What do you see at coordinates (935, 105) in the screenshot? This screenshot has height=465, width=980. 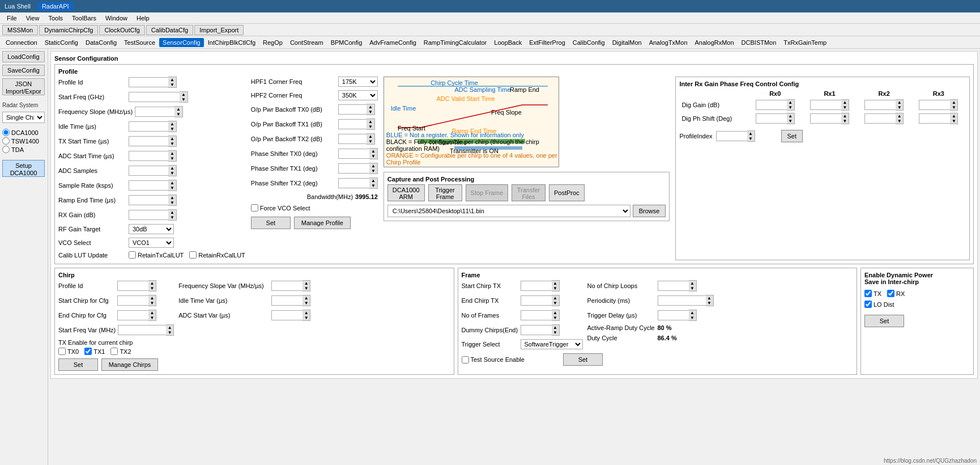 I see `dig-gain-rx3-input: 0.0` at bounding box center [935, 105].